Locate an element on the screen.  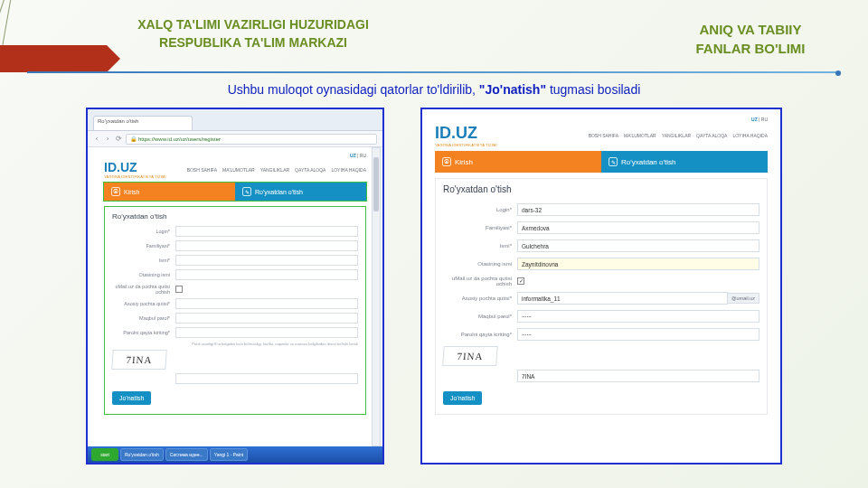
login-field: dars-32 is located at coordinates (638, 210).